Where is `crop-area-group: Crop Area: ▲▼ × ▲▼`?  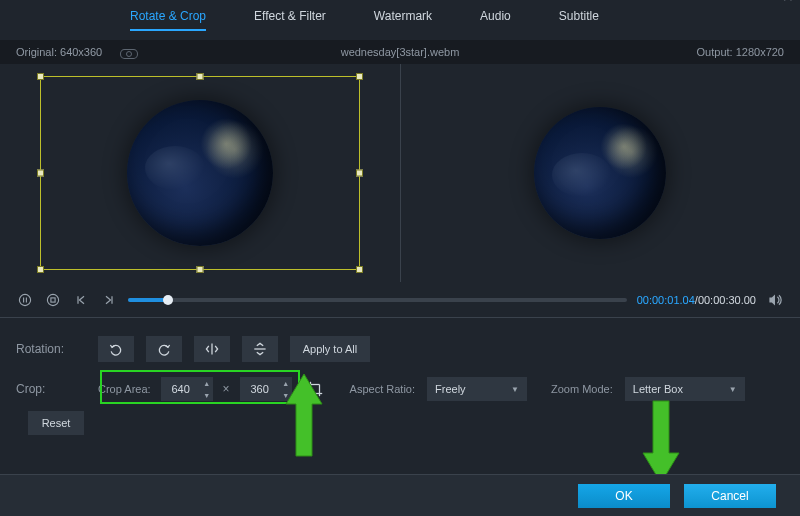
crop-area-group: Crop Area: ▲▼ × ▲▼ is located at coordinates (195, 389).